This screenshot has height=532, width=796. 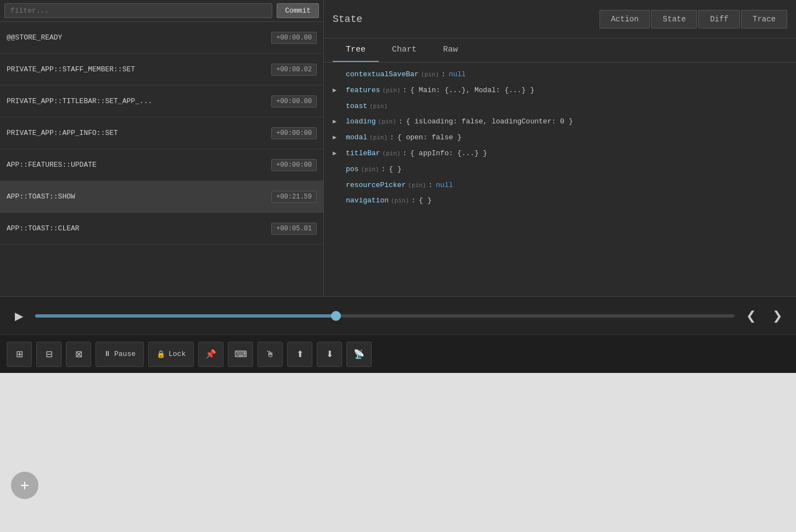 What do you see at coordinates (560, 50) in the screenshot?
I see `sub-tabs: TreeChartRaw` at bounding box center [560, 50].